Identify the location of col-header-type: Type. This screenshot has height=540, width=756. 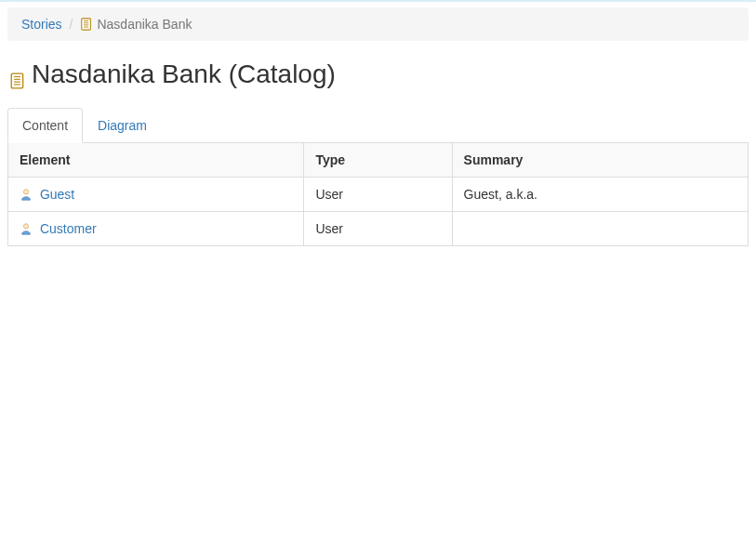
(378, 160).